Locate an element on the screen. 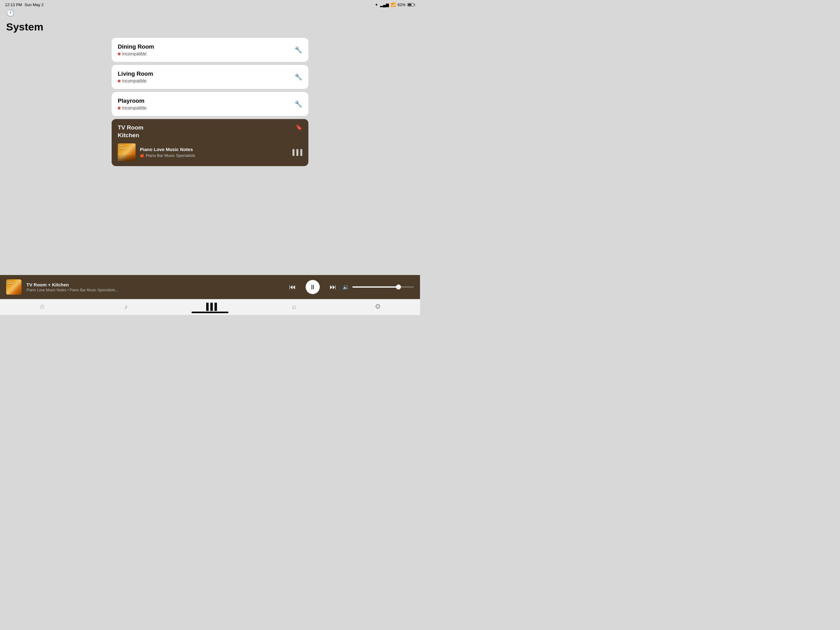 Image resolution: width=840 pixels, height=630 pixels. now-playing-info: Piano Love Music Notes 🍎 Piano Bar Music… is located at coordinates (213, 152).